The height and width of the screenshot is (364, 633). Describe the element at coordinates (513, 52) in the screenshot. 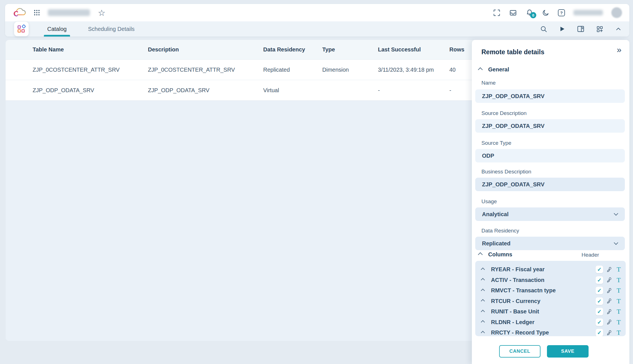

I see `panel-title: Remote table details` at that location.